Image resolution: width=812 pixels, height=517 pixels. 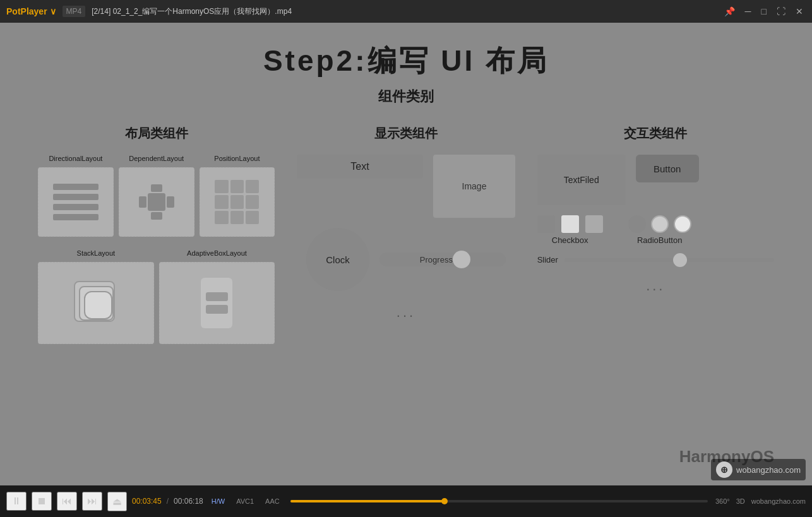 What do you see at coordinates (16, 501) in the screenshot?
I see `play-pause-button: ⏸` at bounding box center [16, 501].